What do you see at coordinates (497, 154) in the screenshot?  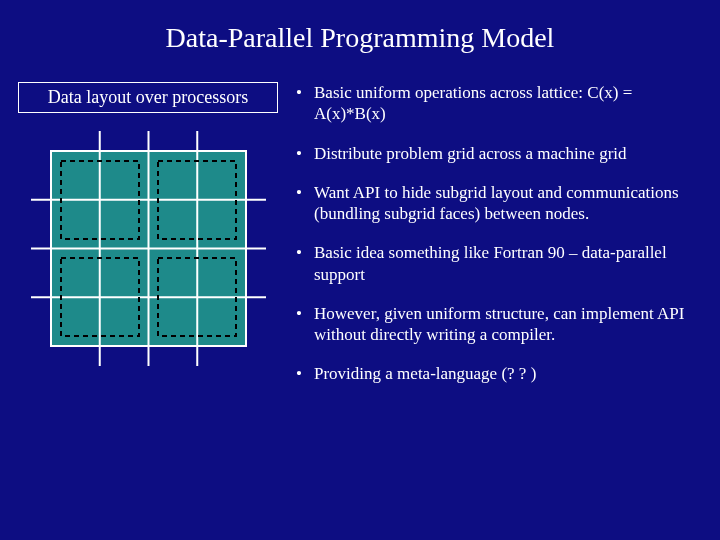 I see `bullet-item: Distribute problem grid across a machine…` at bounding box center [497, 154].